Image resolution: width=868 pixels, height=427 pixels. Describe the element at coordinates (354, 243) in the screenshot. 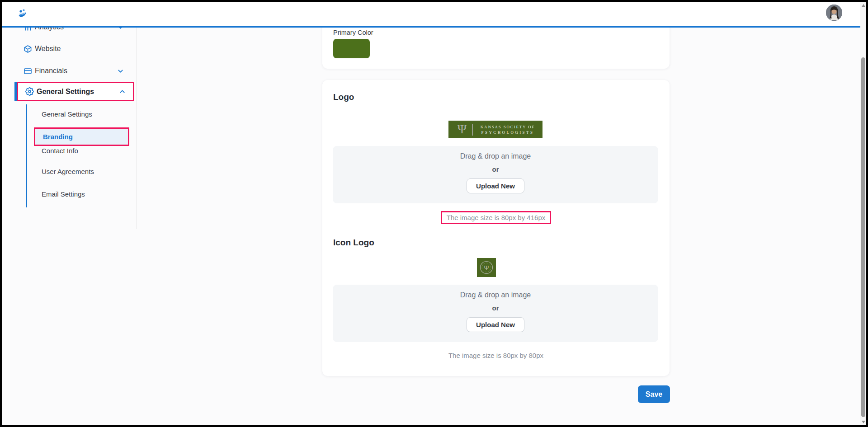

I see `icon-logo-section-title: Icon Logo` at that location.